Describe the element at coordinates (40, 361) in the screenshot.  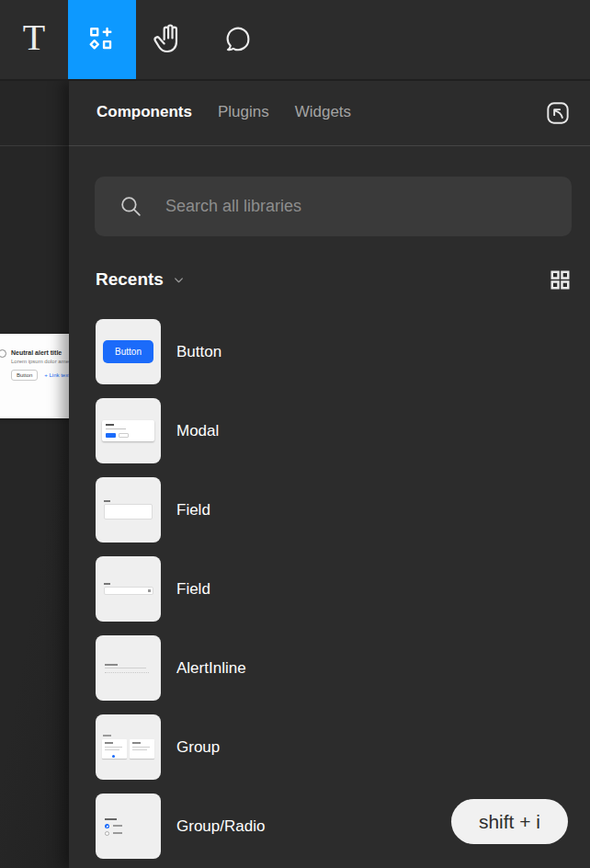
I see `alert-body-text: Lorem ipsum dolor amet consec` at that location.